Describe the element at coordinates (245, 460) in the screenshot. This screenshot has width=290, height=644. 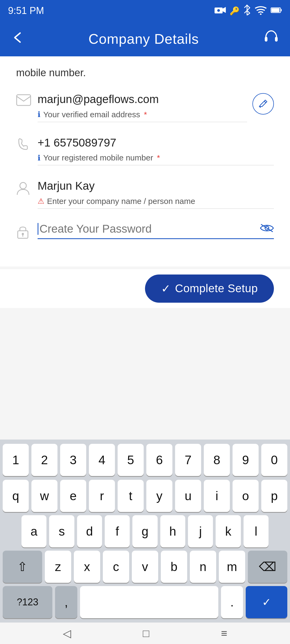
I see `key-9: 9` at that location.